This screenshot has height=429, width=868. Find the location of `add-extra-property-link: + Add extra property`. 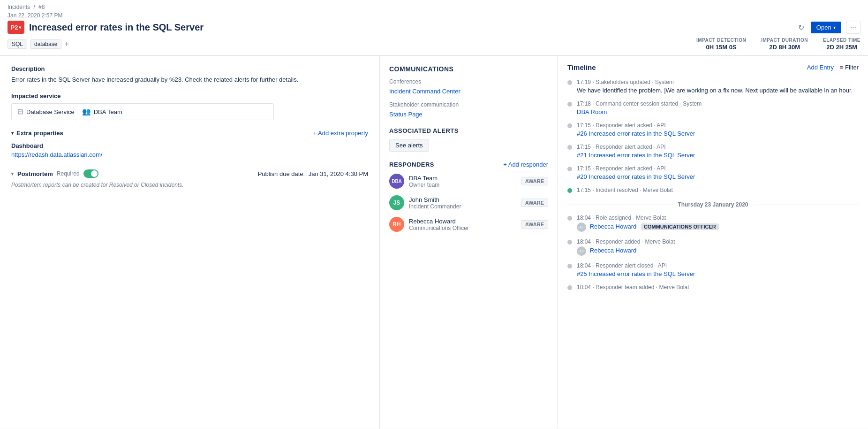

add-extra-property-link: + Add extra property is located at coordinates (340, 133).